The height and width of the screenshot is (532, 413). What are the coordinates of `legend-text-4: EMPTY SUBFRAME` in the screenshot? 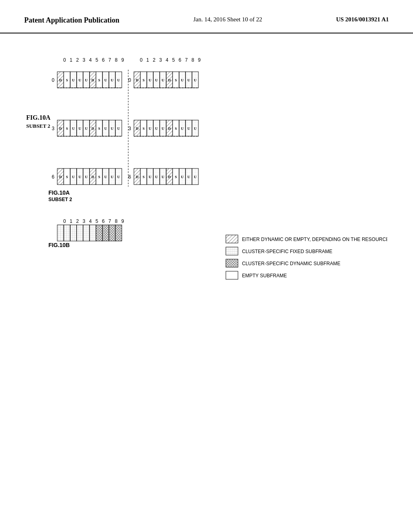 It's located at (265, 276).